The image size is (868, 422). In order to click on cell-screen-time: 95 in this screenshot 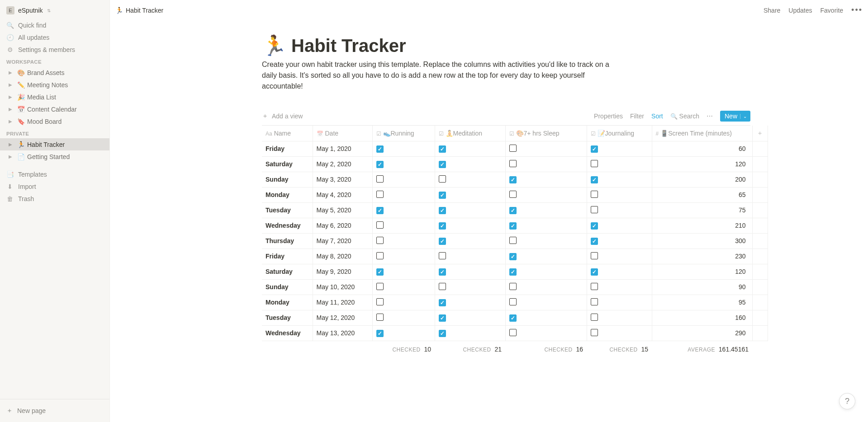, I will do `click(702, 302)`.